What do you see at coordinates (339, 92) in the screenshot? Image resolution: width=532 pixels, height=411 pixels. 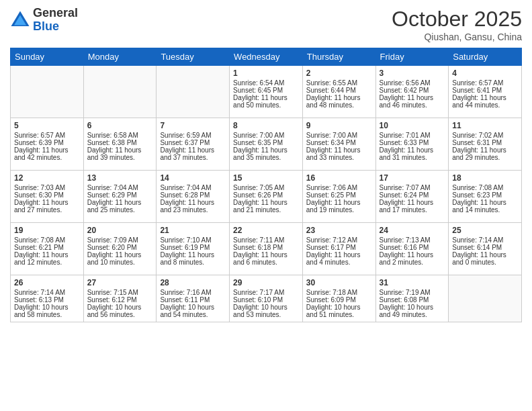 I see `calendar-cell: 2Sunrise: 6:55 AMSunset: 6:44 PMDaylight…` at bounding box center [339, 92].